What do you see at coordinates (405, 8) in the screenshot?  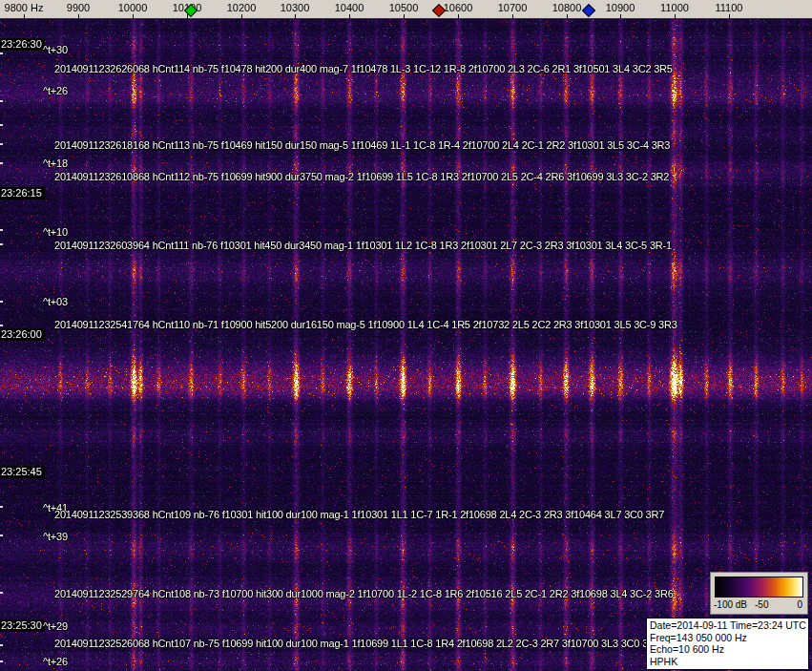 I see `freq-tick-label: 10500` at bounding box center [405, 8].